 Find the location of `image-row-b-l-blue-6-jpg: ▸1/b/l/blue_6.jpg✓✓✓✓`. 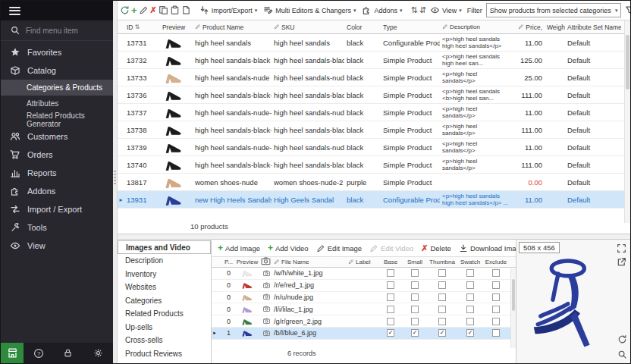

image-row-b-l-blue-6-jpg: ▸1/b/l/blue_6.jpg✓✓✓✓ is located at coordinates (364, 334).